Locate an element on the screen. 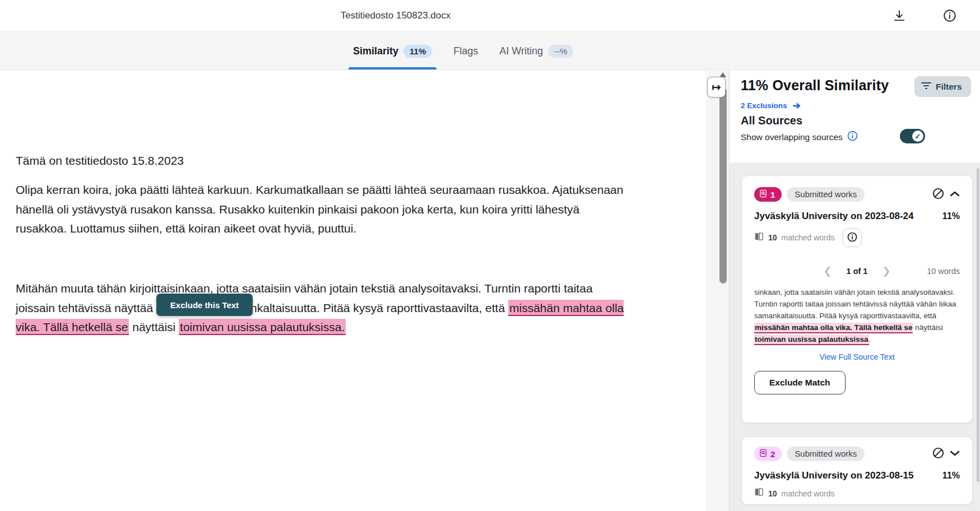  match-pagination: ❮ 1 of 1 ❯ 10 words is located at coordinates (857, 271).